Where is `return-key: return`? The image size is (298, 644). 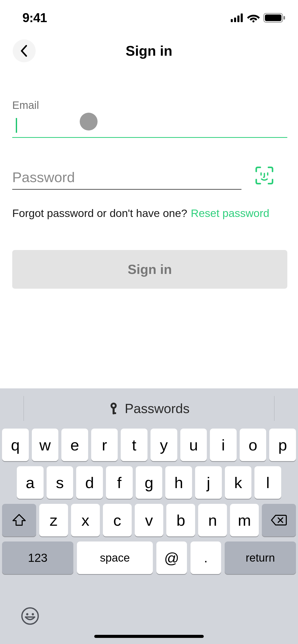
return-key: return is located at coordinates (260, 558).